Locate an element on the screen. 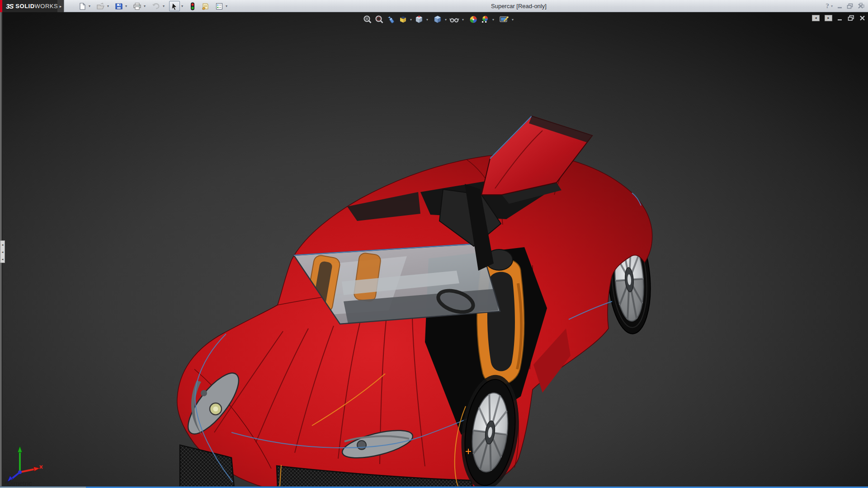  expand-pane-arrow-icon: ▸ is located at coordinates (828, 18).